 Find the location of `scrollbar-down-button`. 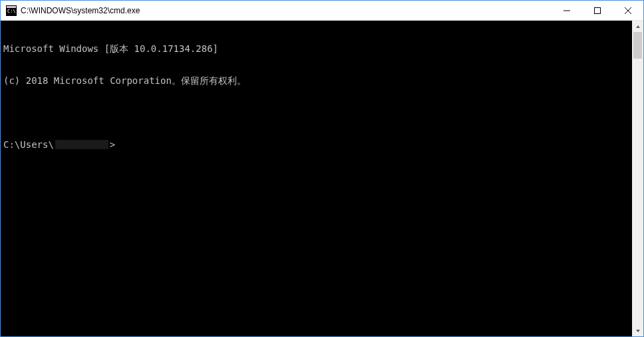

scrollbar-down-button is located at coordinates (637, 330).